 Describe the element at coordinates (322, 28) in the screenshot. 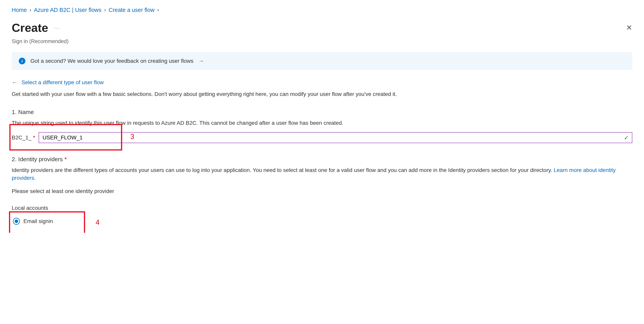

I see `page-title-row: Create ··· ✕` at that location.